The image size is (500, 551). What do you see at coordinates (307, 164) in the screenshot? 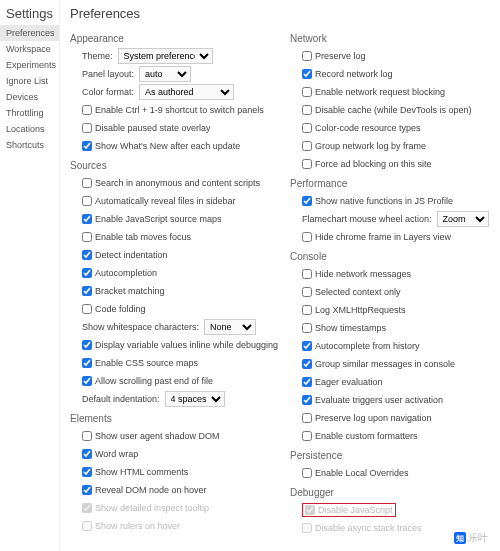
I see `ad-blocking-checkbox` at bounding box center [307, 164].